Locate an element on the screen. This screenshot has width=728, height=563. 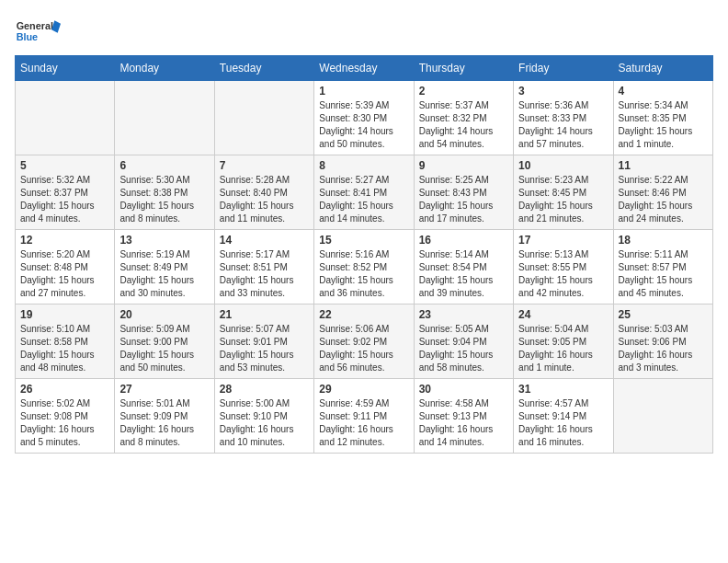
day-number: 7 is located at coordinates (265, 166).